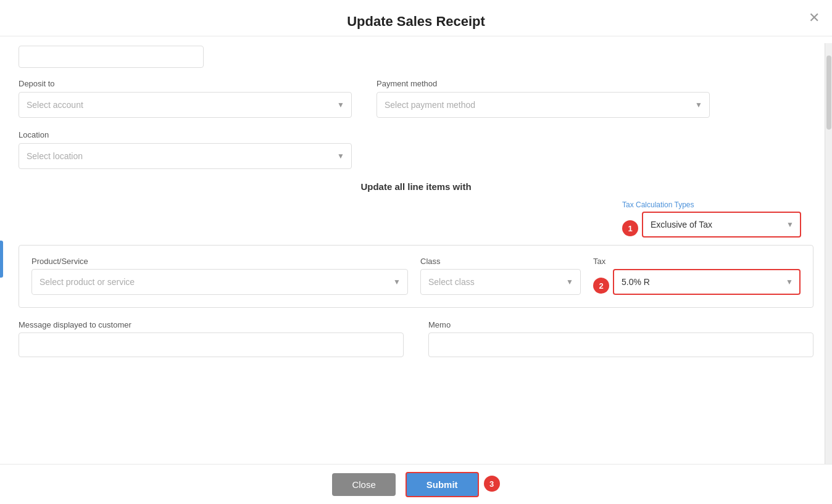 This screenshot has width=832, height=504. Describe the element at coordinates (416, 21) in the screenshot. I see `modal-title: Update Sales Receipt` at that location.